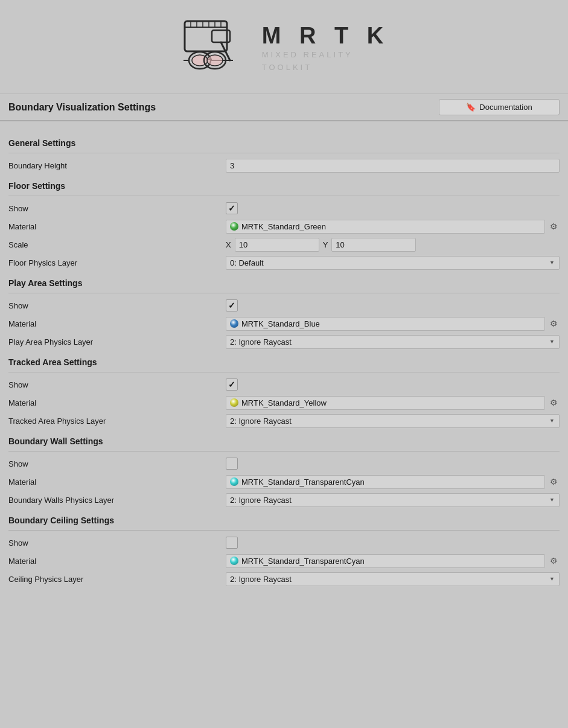 This screenshot has height=728, width=568. Describe the element at coordinates (284, 165) in the screenshot. I see `boundary-height-row: Boundary Height` at that location.